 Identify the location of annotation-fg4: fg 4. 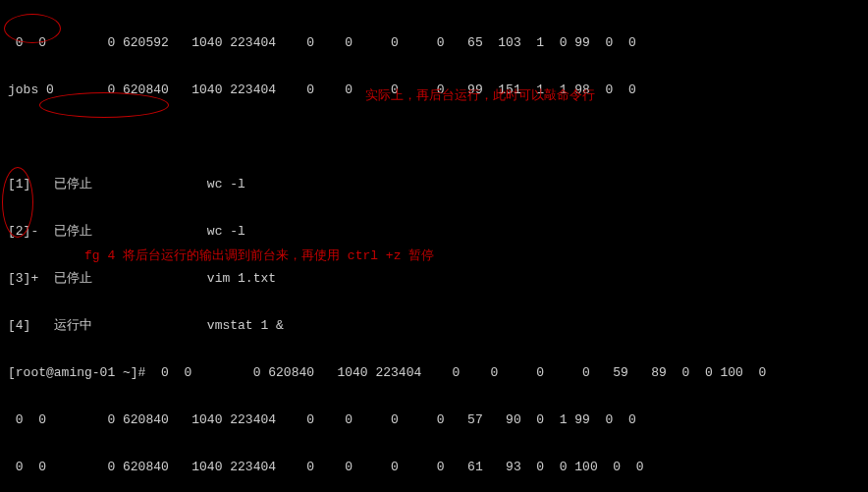
(104, 255).